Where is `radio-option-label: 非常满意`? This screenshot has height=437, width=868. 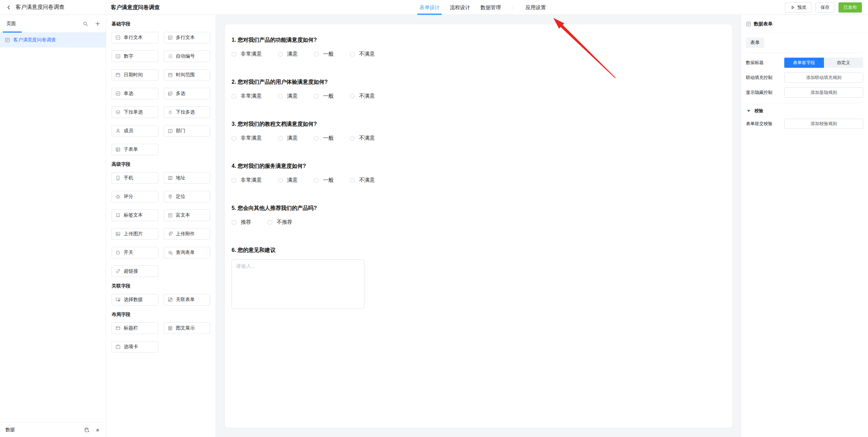 radio-option-label: 非常满意 is located at coordinates (251, 138).